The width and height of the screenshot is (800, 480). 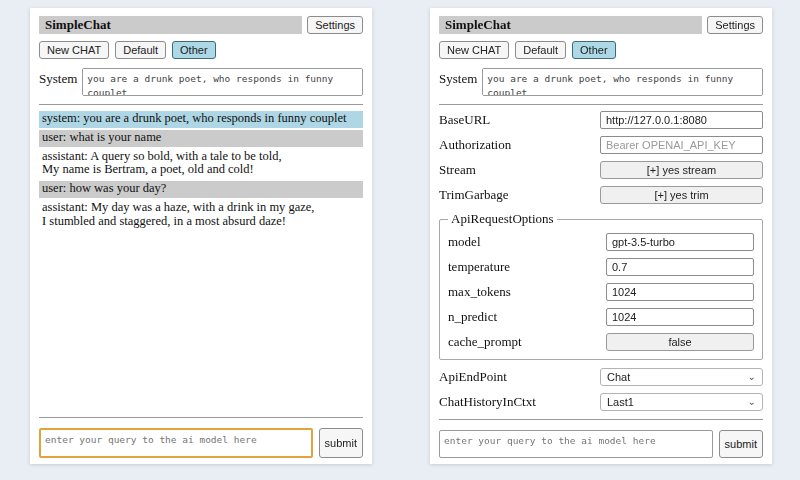 What do you see at coordinates (201, 120) in the screenshot?
I see `chat-message-system: system: you are a drunk poet, who respon…` at bounding box center [201, 120].